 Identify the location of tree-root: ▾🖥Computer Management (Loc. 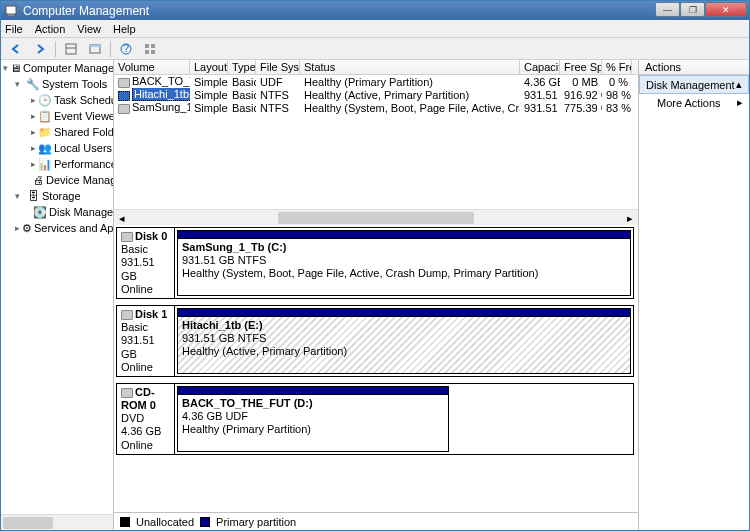
(57, 68).